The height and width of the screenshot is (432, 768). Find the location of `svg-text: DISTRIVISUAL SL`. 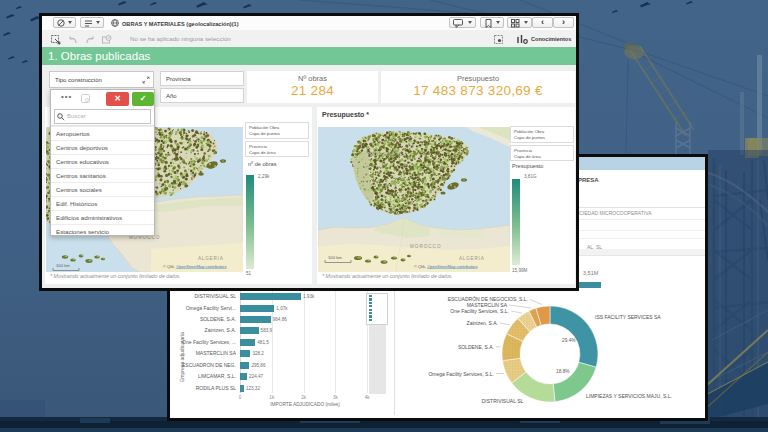

svg-text: DISTRIVISUAL SL is located at coordinates (503, 401).